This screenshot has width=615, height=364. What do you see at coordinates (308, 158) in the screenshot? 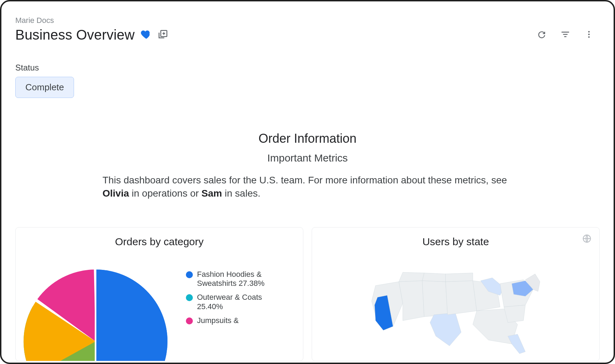
I see `section-subtitle: Important Metrics` at bounding box center [308, 158].